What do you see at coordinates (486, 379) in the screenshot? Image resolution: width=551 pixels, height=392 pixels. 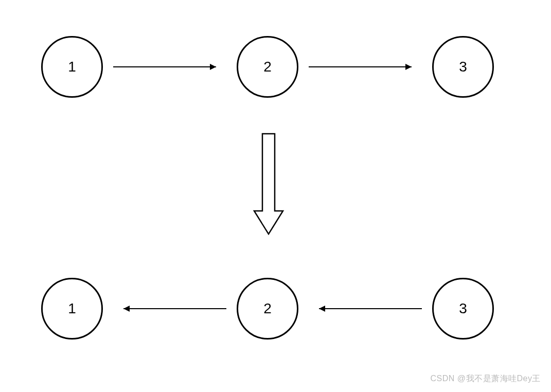 I see `watermark-text: CSDN @我不是萧海哇Dey王` at bounding box center [486, 379].